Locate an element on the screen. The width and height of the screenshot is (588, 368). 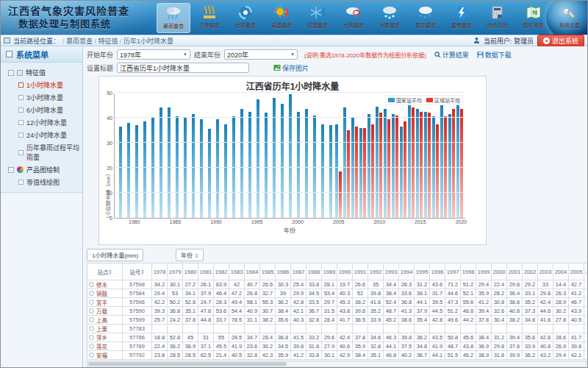
nav-lightning: 雷电普查 is located at coordinates (462, 18).